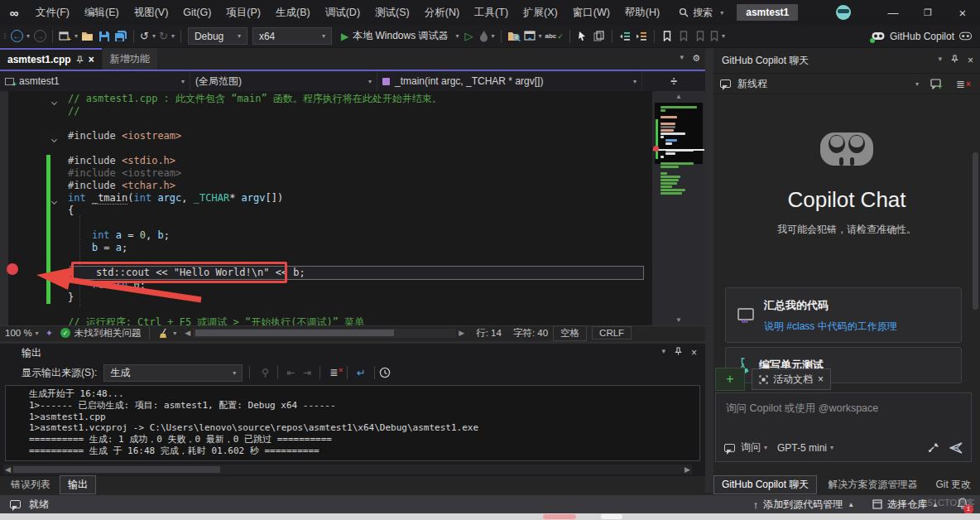  What do you see at coordinates (22, 333) in the screenshot?
I see `zoom-dropdown: 100 %▾` at bounding box center [22, 333].